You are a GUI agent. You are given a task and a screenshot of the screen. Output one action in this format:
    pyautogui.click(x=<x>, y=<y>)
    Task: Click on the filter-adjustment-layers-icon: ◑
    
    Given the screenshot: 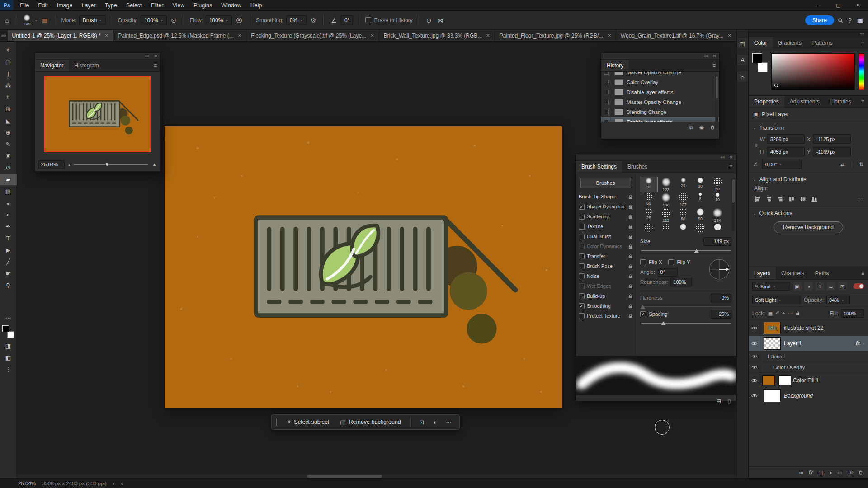 What is the action you would take?
    pyautogui.click(x=808, y=286)
    